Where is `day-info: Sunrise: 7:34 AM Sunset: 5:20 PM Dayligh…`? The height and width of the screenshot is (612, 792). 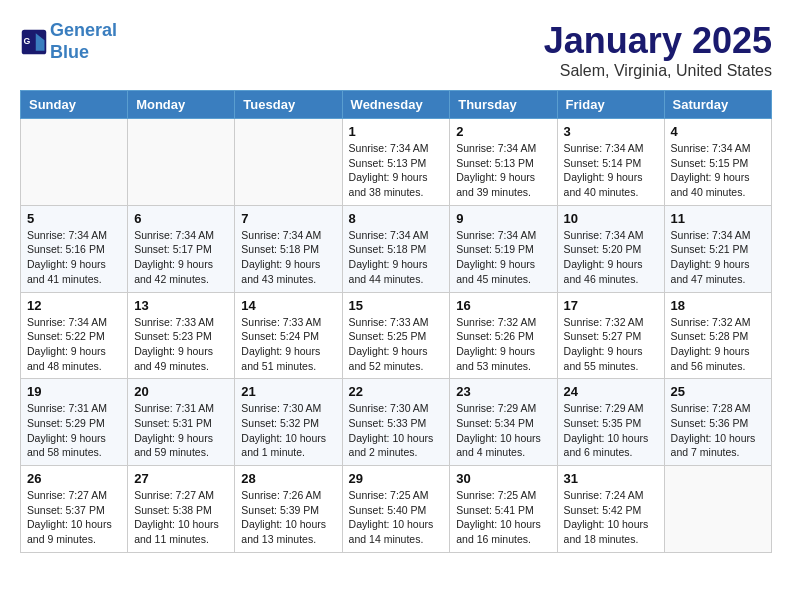 day-info: Sunrise: 7:34 AM Sunset: 5:20 PM Dayligh… is located at coordinates (611, 258).